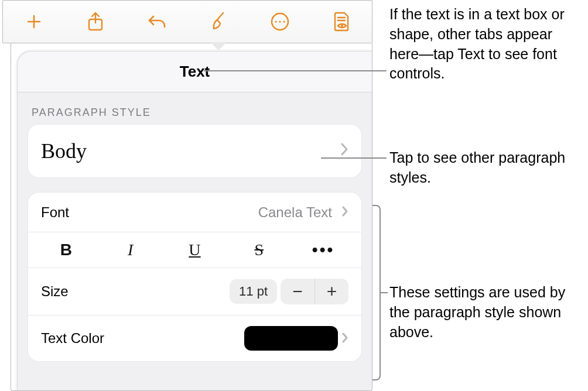 The image size is (588, 391). I want to click on paragraph-style-value: Body, so click(64, 151).